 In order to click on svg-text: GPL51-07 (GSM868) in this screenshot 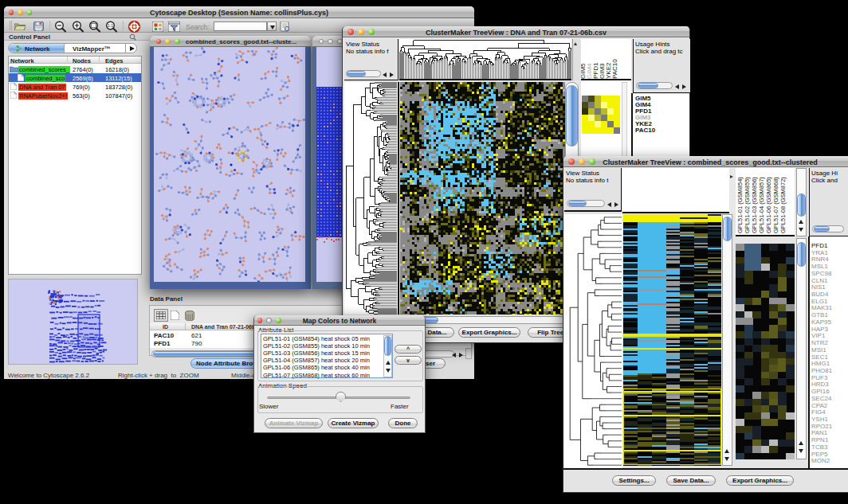, I will do `click(776, 205)`.